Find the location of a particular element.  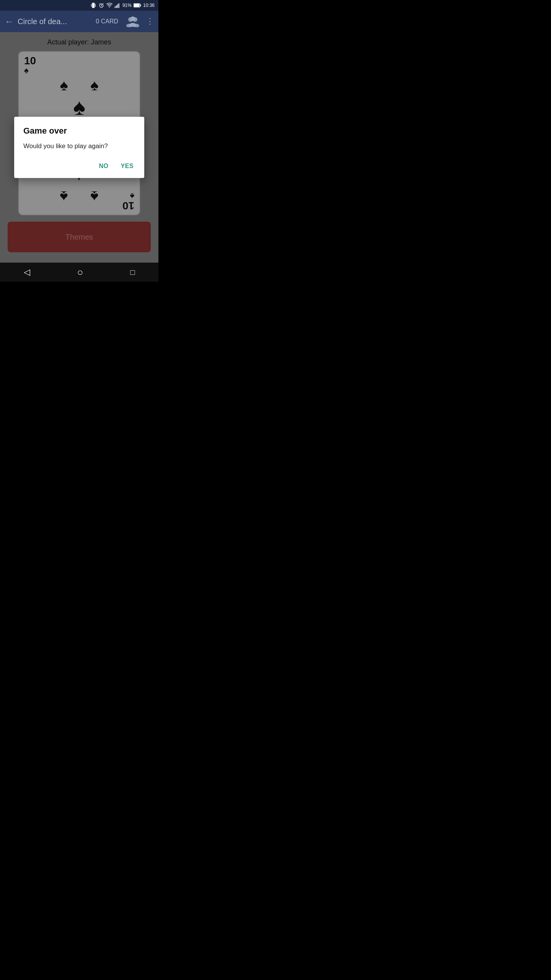

time-display: 10:36 is located at coordinates (149, 5).